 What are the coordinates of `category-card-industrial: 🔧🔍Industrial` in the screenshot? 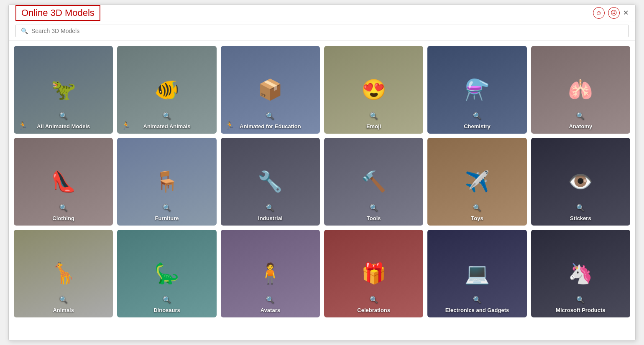 It's located at (270, 182).